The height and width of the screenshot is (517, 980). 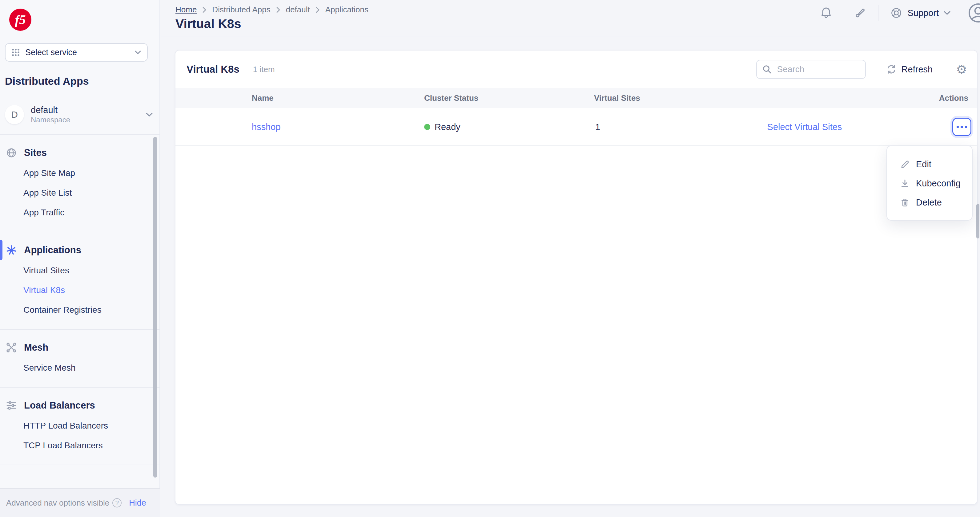 I want to click on sidebar-item-app-site-map: App Site Map, so click(x=80, y=173).